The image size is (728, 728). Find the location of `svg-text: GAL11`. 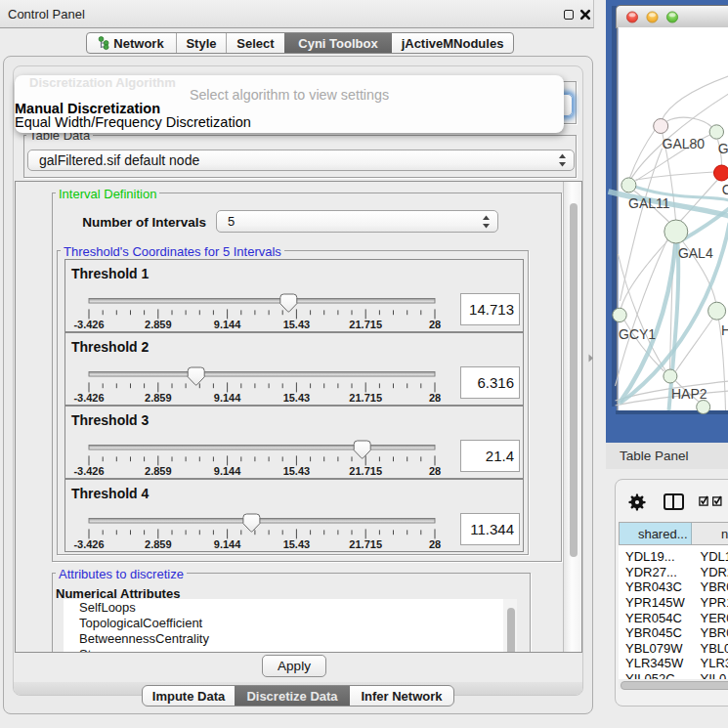

svg-text: GAL11 is located at coordinates (649, 203).